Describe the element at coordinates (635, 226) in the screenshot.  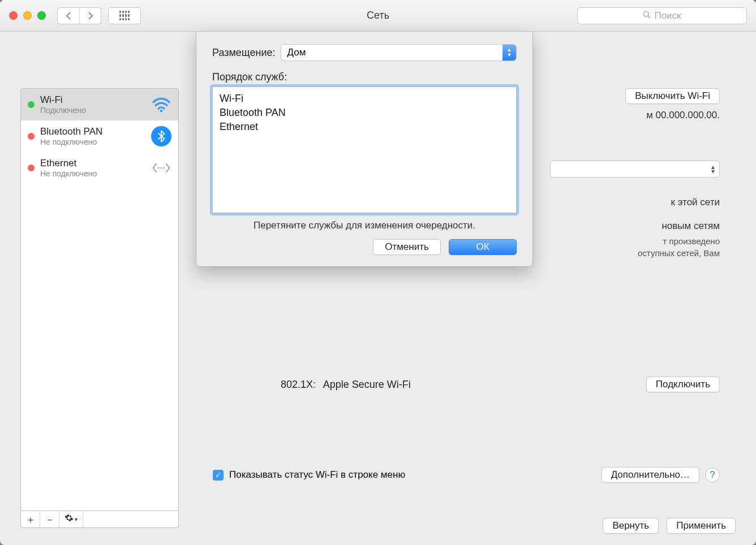
I see `text-fragment: новым сетям` at that location.